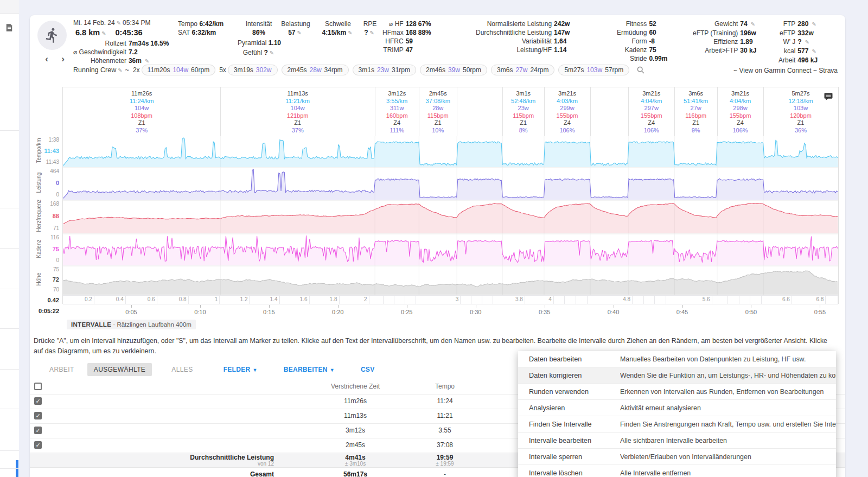 The height and width of the screenshot is (477, 868). What do you see at coordinates (643, 41) in the screenshot?
I see `stat-row: Form-8` at bounding box center [643, 41].